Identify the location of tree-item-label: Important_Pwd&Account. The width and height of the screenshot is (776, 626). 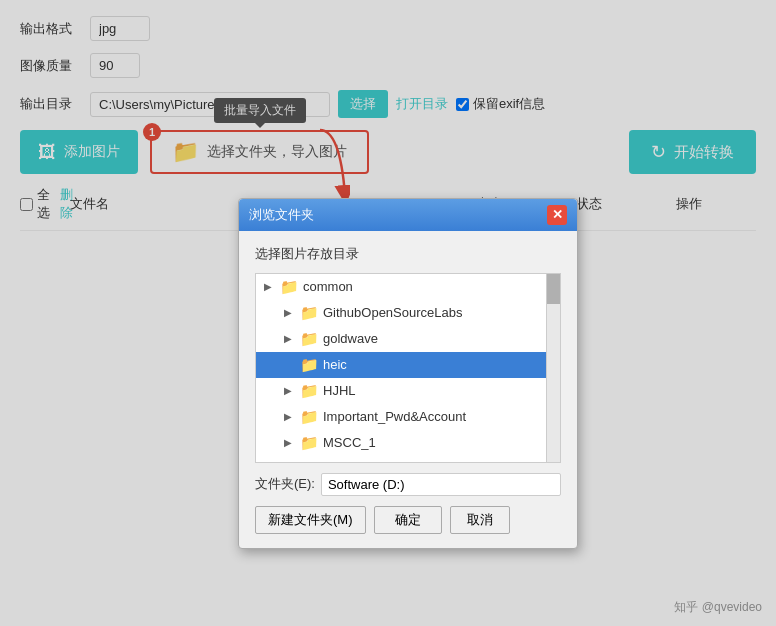
(394, 416).